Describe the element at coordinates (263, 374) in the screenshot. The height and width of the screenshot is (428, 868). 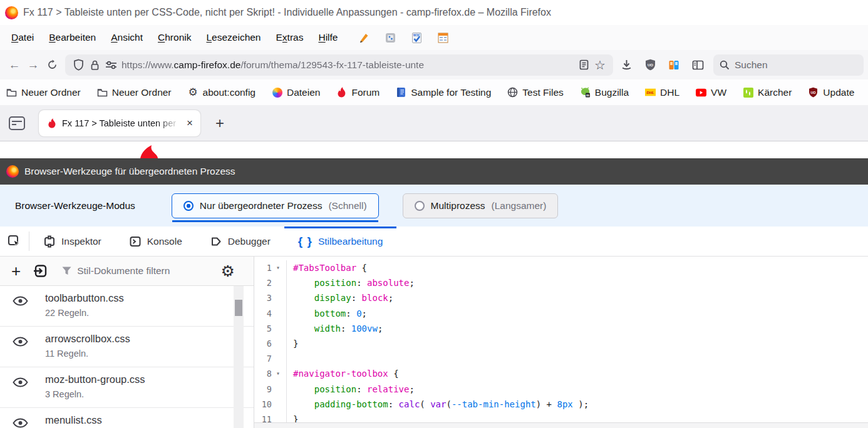
I see `line-number: 8` at that location.